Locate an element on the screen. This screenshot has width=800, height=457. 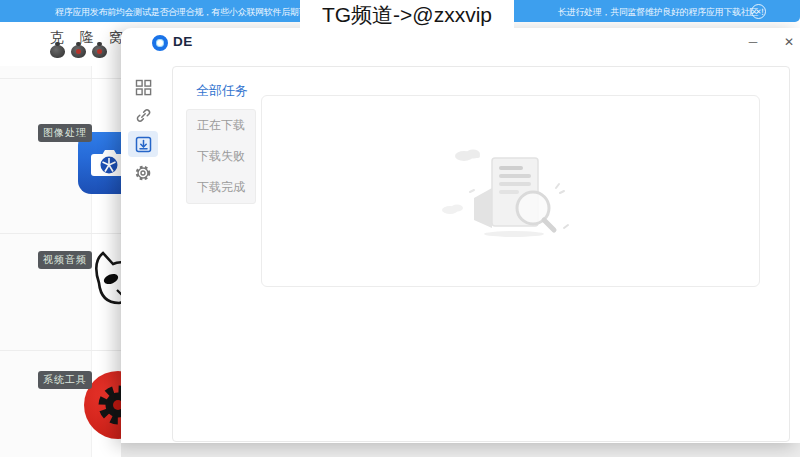
app-logo-text: DE is located at coordinates (183, 42).